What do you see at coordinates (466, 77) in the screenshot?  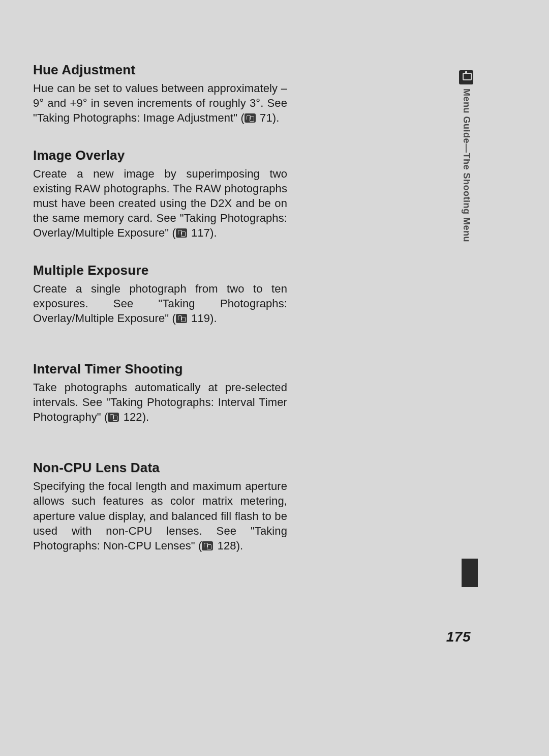 I see `camera-icon` at bounding box center [466, 77].